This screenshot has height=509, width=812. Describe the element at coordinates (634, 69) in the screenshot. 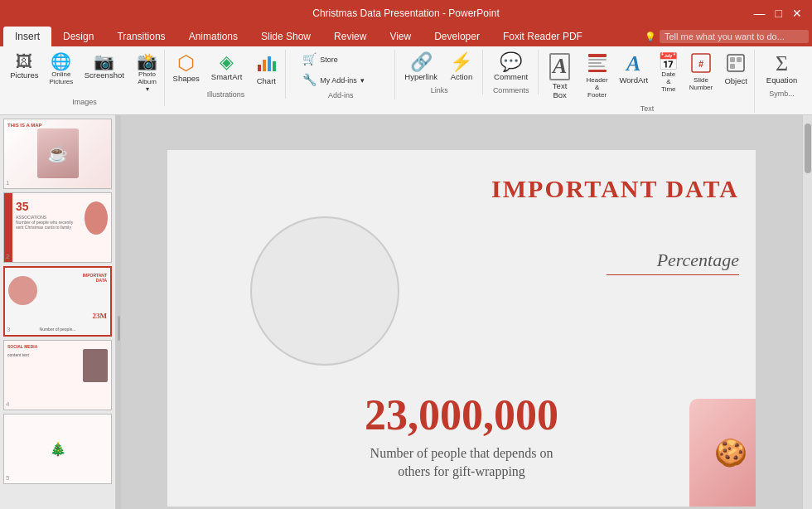

I see `wordart-button: A WordArt` at that location.